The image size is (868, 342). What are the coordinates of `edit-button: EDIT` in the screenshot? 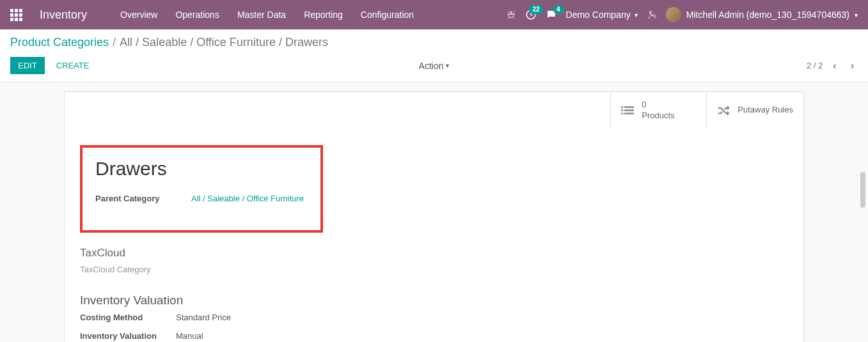 It's located at (28, 65).